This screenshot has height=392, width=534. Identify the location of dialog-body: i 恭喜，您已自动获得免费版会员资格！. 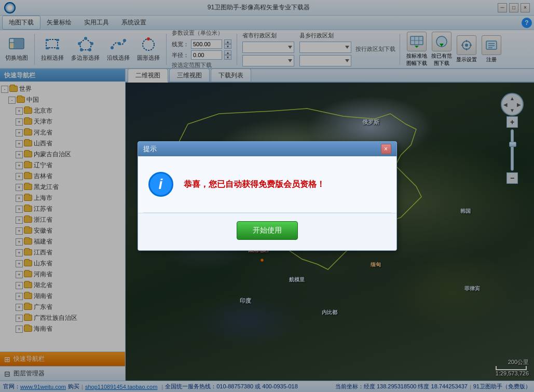
(267, 184).